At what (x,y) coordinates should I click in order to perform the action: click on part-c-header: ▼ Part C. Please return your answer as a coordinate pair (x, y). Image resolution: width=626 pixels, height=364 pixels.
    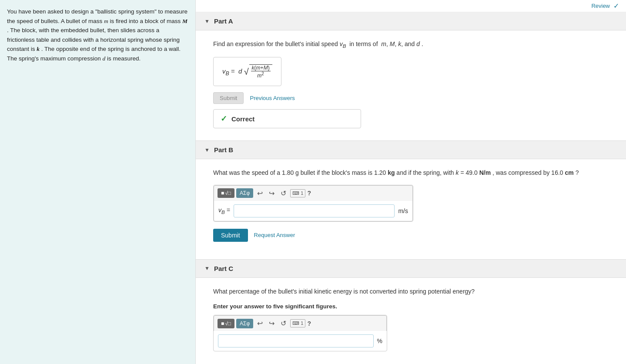
    Looking at the image, I should click on (411, 269).